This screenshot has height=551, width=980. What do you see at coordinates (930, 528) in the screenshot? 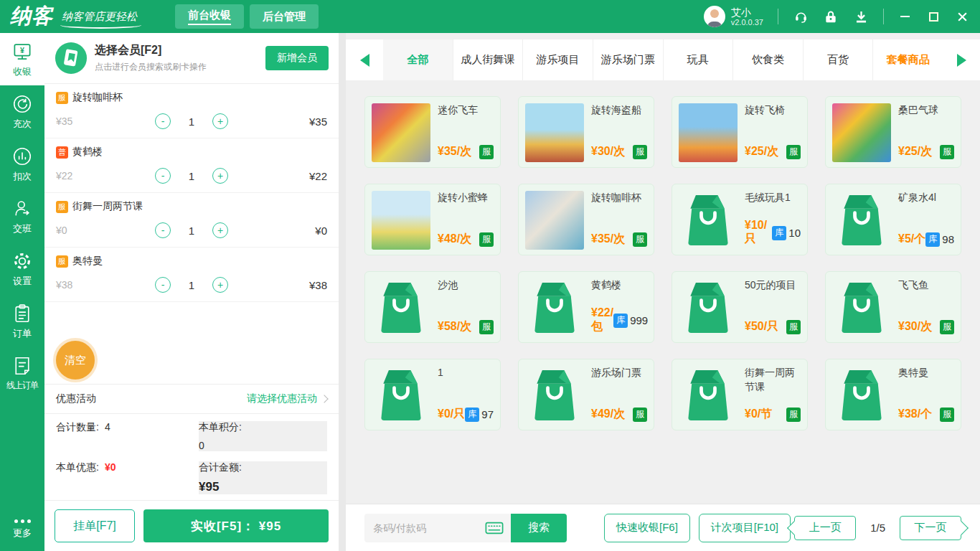
I see `next-page-button: 下一页` at bounding box center [930, 528].